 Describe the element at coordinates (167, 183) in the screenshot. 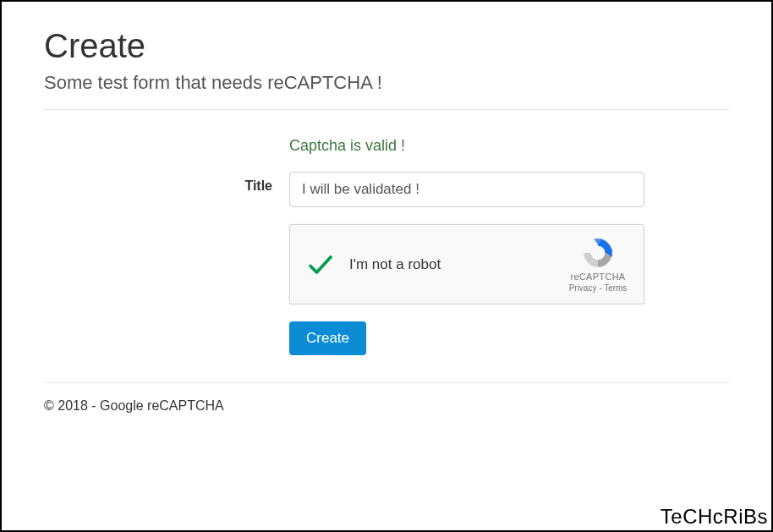

I see `title-label: Title` at that location.